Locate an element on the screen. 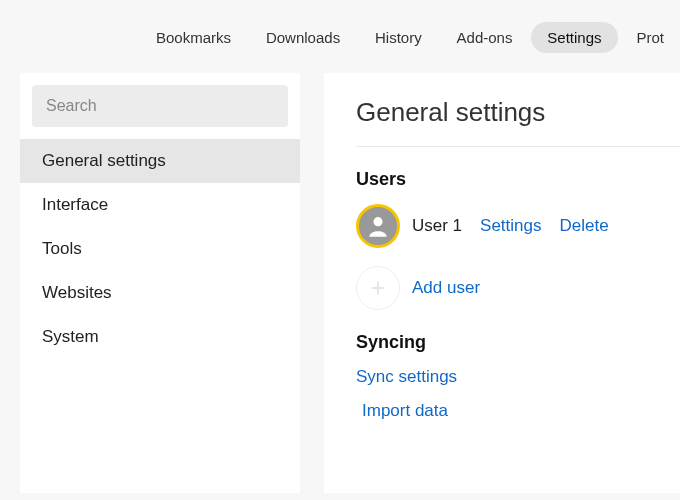 The width and height of the screenshot is (680, 500). syncing-heading: Syncing is located at coordinates (518, 342).